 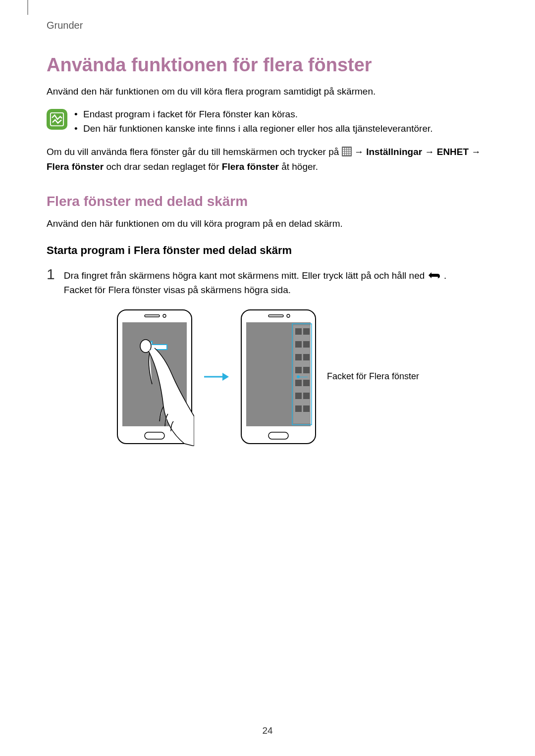 I want to click on text-fragment: Om du vill använda flera fönster går du …, so click(x=194, y=151).